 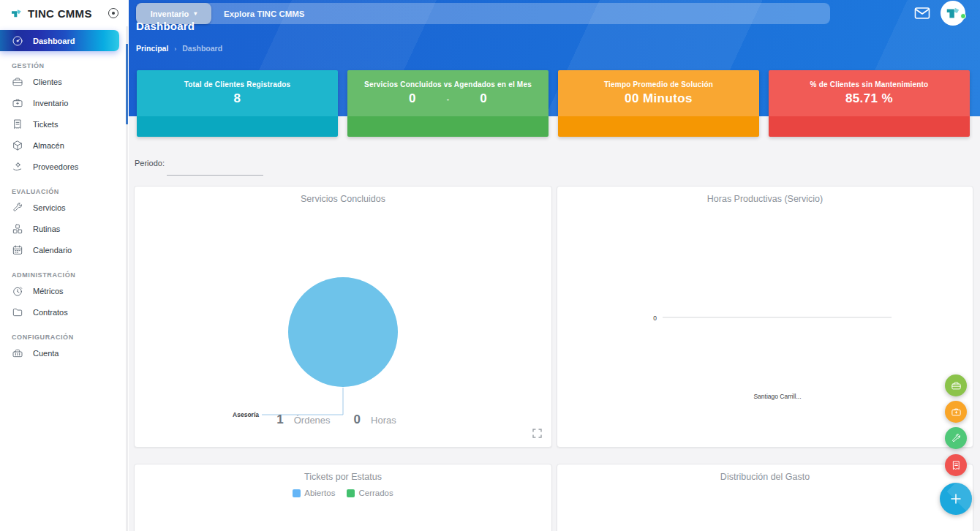 What do you see at coordinates (179, 48) in the screenshot?
I see `breadcrumb: Principal › Dashboard` at bounding box center [179, 48].